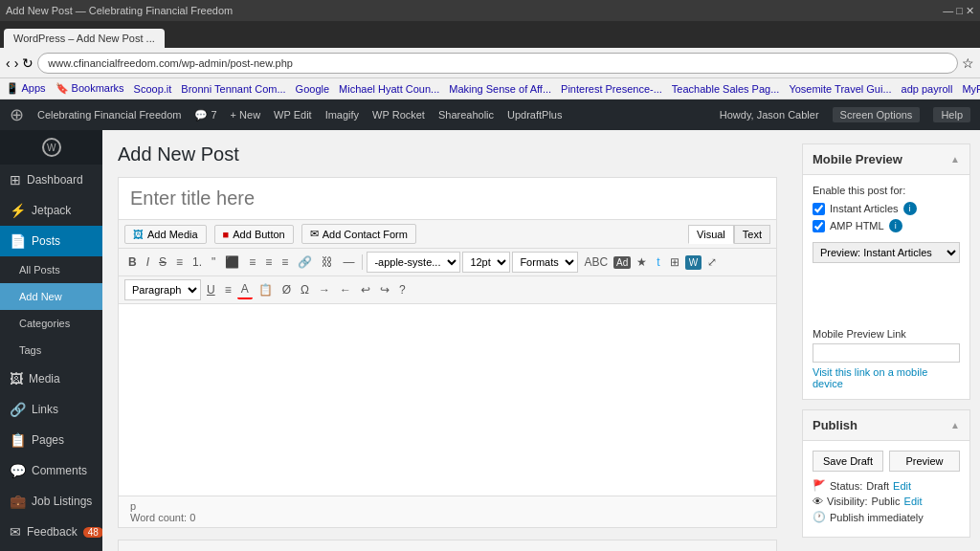 This screenshot has width=980, height=551. I want to click on wp-sidebar-logo: W, so click(52, 147).